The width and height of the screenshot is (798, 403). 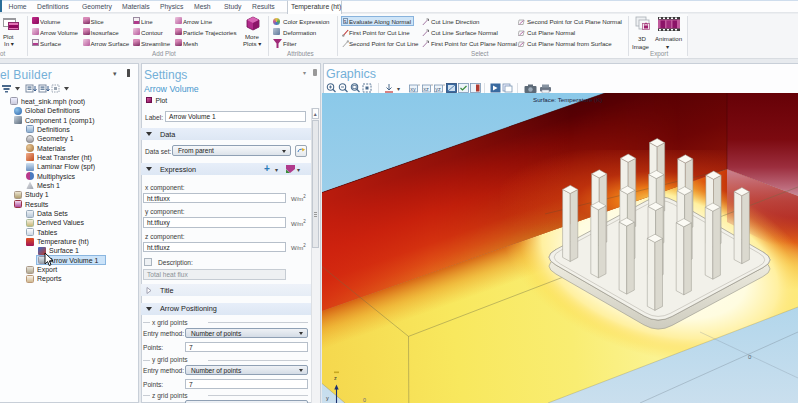 What do you see at coordinates (438, 89) in the screenshot?
I see `svg-text: yz` at bounding box center [438, 89].